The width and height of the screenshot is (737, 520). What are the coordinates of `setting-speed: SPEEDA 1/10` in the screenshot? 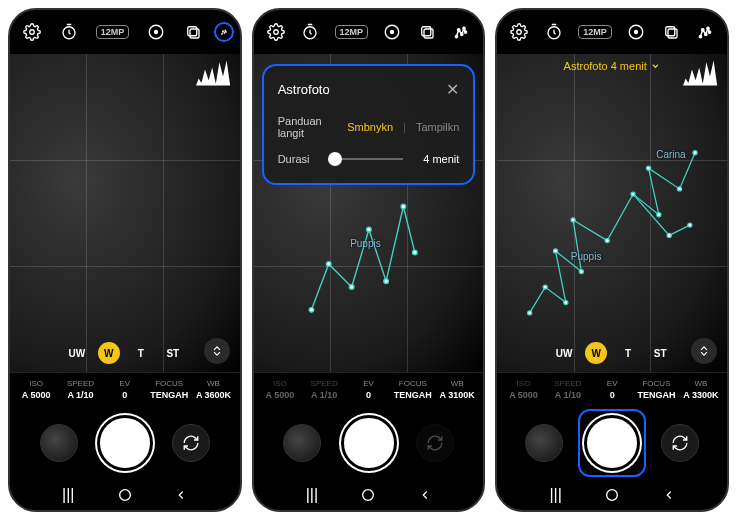 It's located at (80, 390).